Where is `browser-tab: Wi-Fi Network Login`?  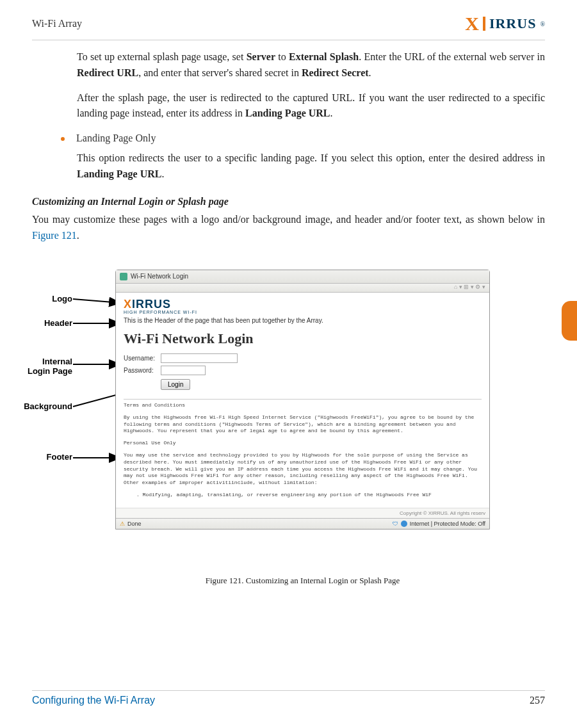
browser-tab: Wi-Fi Network Login is located at coordinates (302, 277).